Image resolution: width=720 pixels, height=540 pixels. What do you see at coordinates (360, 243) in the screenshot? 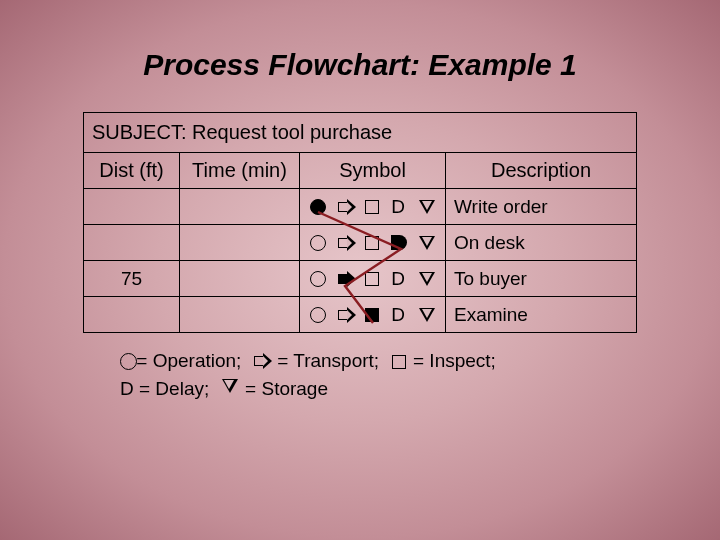
I see `table-row: On desk` at bounding box center [360, 243].